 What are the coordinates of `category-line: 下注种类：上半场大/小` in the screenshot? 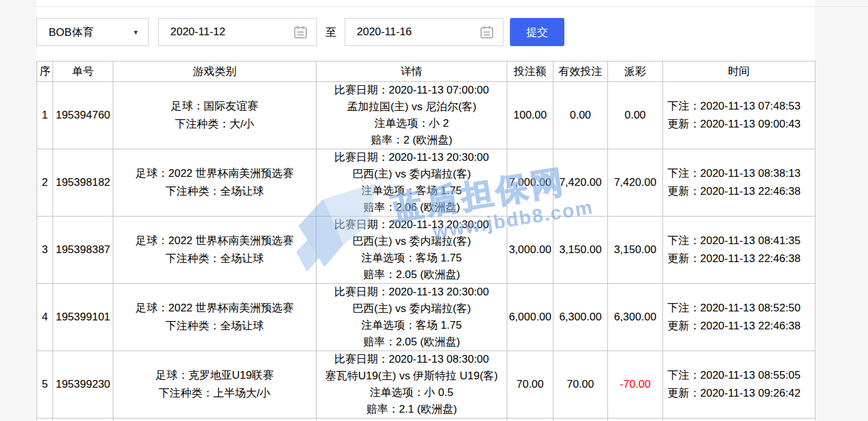 It's located at (215, 393).